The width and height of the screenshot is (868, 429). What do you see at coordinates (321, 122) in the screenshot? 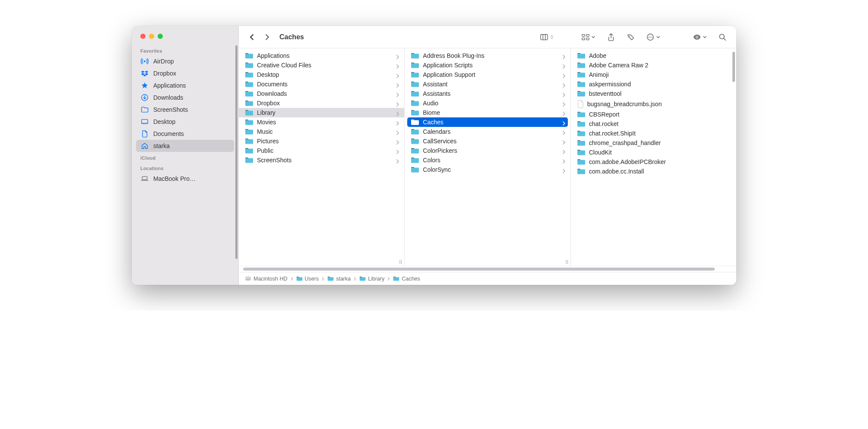
I see `list-item: Movies` at bounding box center [321, 122].